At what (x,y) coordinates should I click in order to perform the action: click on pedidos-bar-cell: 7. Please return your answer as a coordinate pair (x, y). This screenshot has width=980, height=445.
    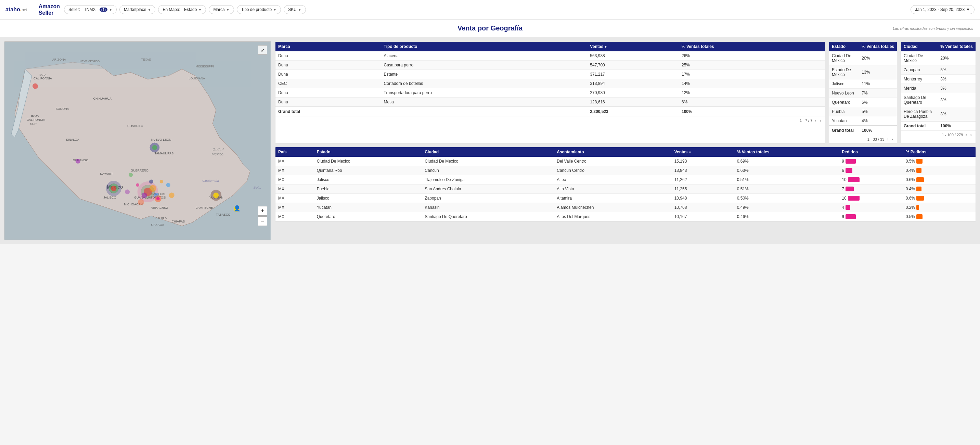
    Looking at the image, I should click on (871, 189).